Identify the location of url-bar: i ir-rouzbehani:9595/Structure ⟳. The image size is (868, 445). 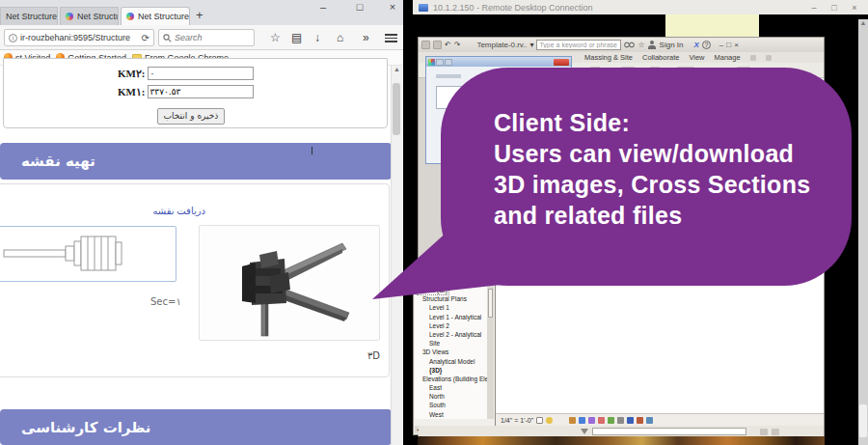
(79, 38).